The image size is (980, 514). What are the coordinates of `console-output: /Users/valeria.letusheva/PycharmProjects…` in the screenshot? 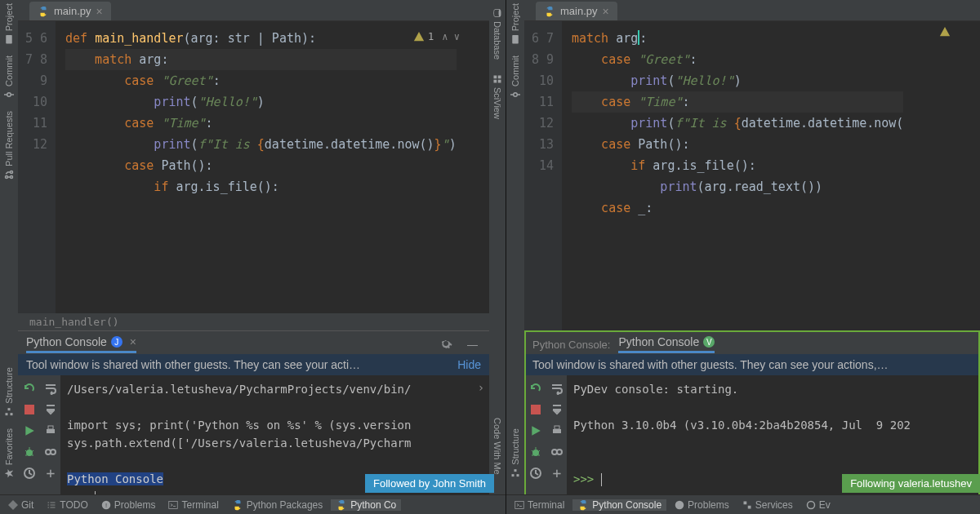 It's located at (266, 445).